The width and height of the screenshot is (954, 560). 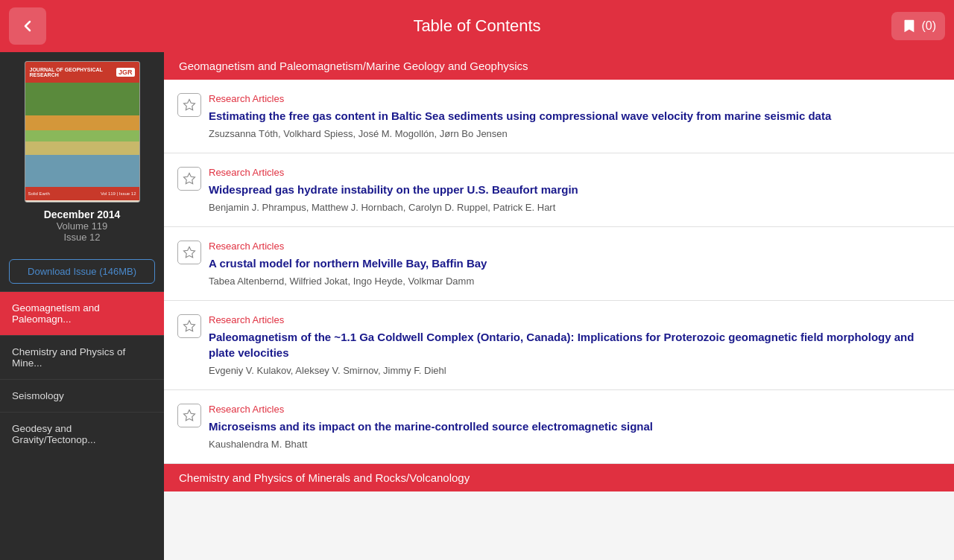 I want to click on page-title: Table of Contents, so click(x=477, y=26).